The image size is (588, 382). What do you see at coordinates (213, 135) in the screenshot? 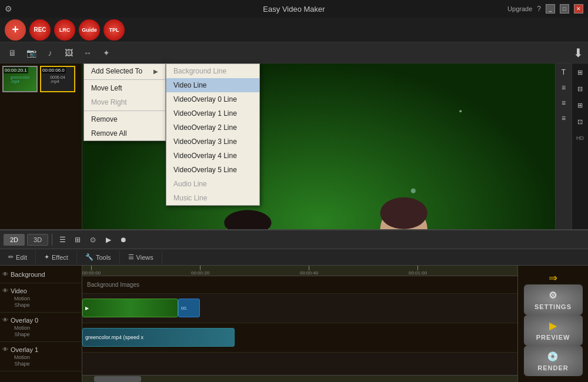
I see `add-selected-submenu: Background Line Video Line VideoOverlay …` at bounding box center [213, 135].